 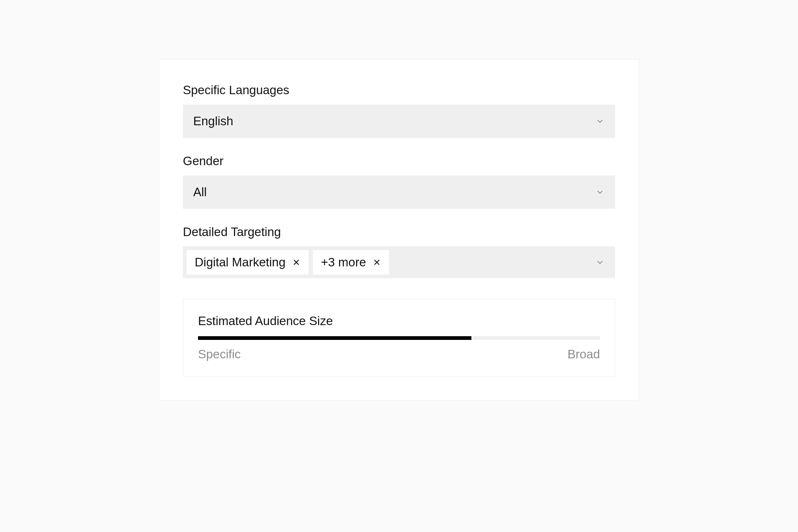 I want to click on targeting-tag-label: +3 more, so click(x=344, y=262).